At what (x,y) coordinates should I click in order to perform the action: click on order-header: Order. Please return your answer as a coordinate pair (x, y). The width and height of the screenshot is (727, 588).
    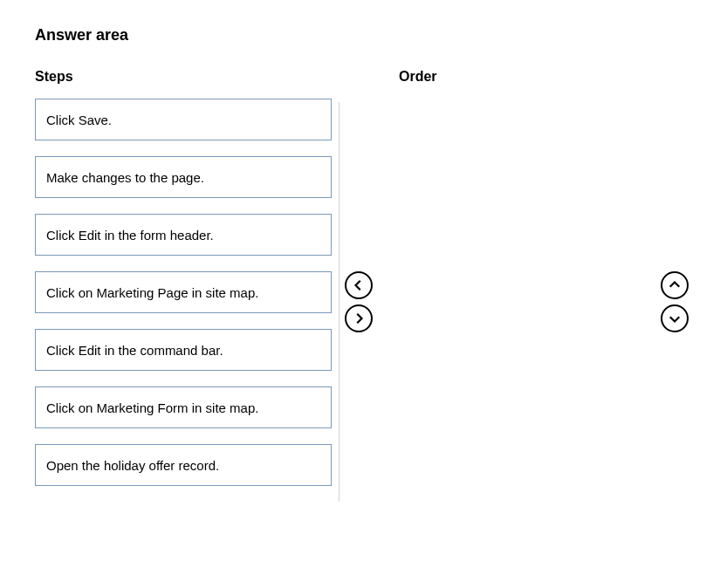
    Looking at the image, I should click on (530, 77).